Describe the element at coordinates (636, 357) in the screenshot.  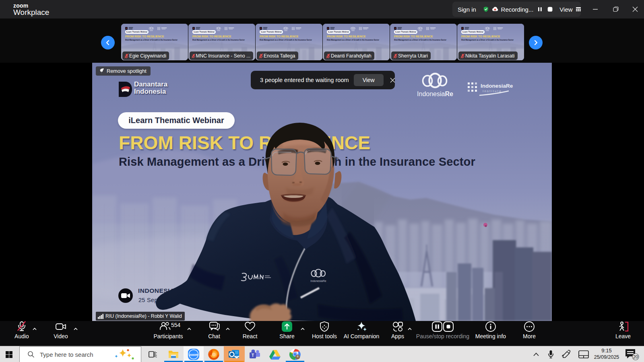
I see `svg-text: 20` at that location.